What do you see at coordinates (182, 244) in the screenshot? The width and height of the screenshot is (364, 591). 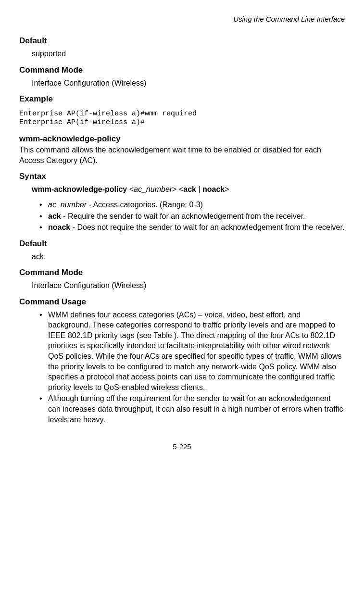 I see `default-heading-2: Default` at bounding box center [182, 244].